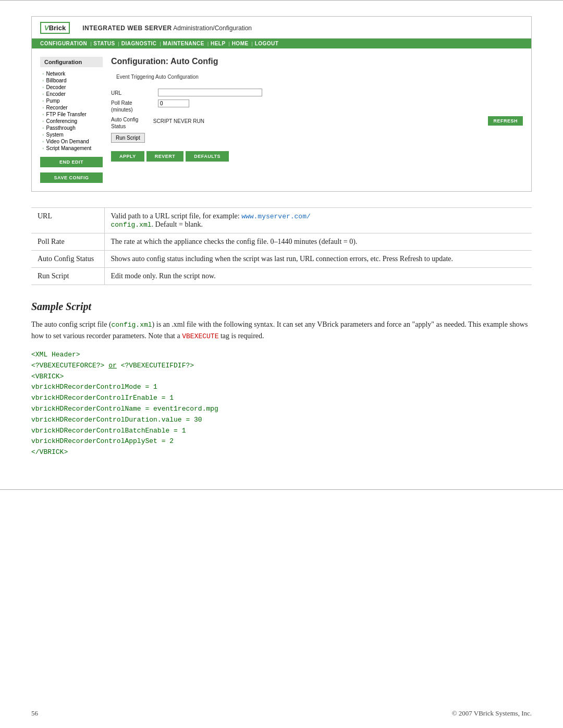 The image size is (563, 728). I want to click on page-number: 56, so click(34, 713).